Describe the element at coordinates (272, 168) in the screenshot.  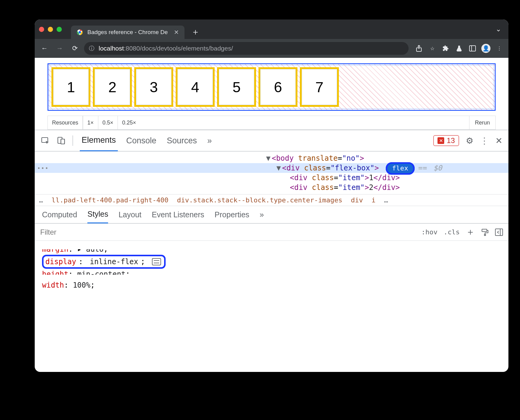
I see `dom-node-selected: ▼<div class="flex-box"> flex== $0` at that location.